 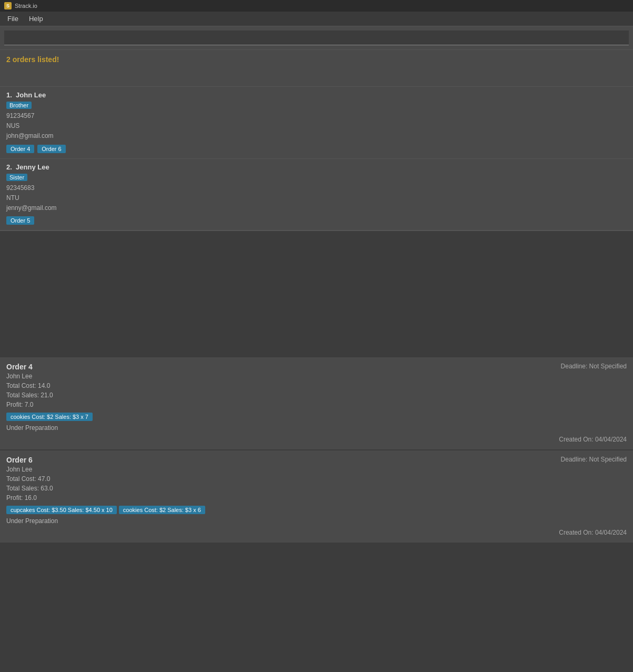 What do you see at coordinates (62, 510) in the screenshot?
I see `item-tag: cupcakes Cost: $3.50 Sales: $4.50 x 10` at bounding box center [62, 510].